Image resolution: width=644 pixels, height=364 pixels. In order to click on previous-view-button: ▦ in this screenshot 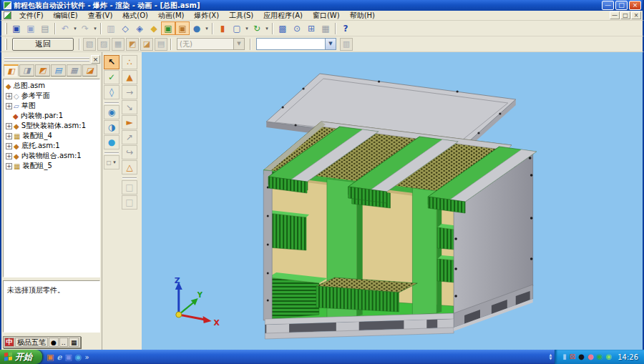, I will do `click(326, 29)`.